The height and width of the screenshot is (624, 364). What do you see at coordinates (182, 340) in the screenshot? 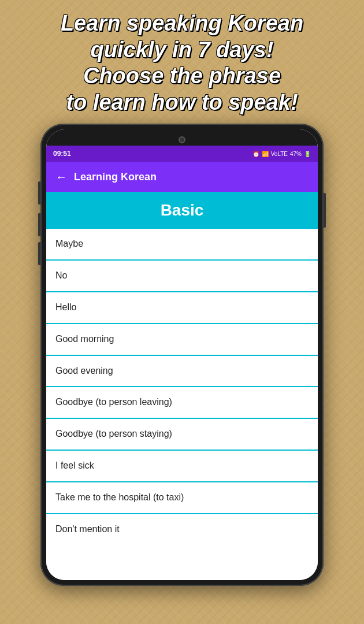
I see `phrase-item: Good morning` at bounding box center [182, 340].